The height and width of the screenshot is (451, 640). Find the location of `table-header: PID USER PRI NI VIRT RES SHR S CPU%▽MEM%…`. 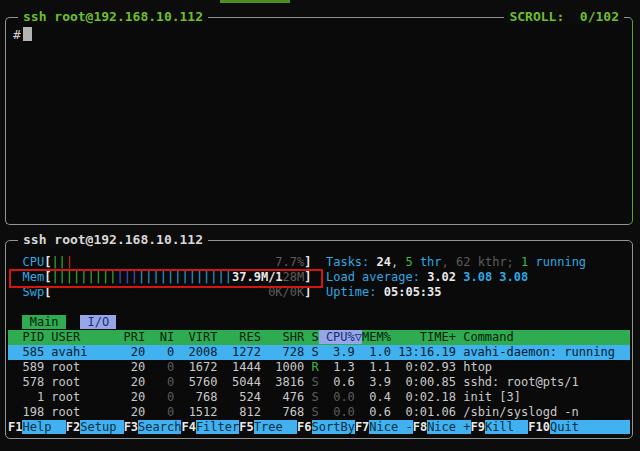

table-header: PID USER PRI NI VIRT RES SHR S CPU%▽MEM%… is located at coordinates (319, 338).